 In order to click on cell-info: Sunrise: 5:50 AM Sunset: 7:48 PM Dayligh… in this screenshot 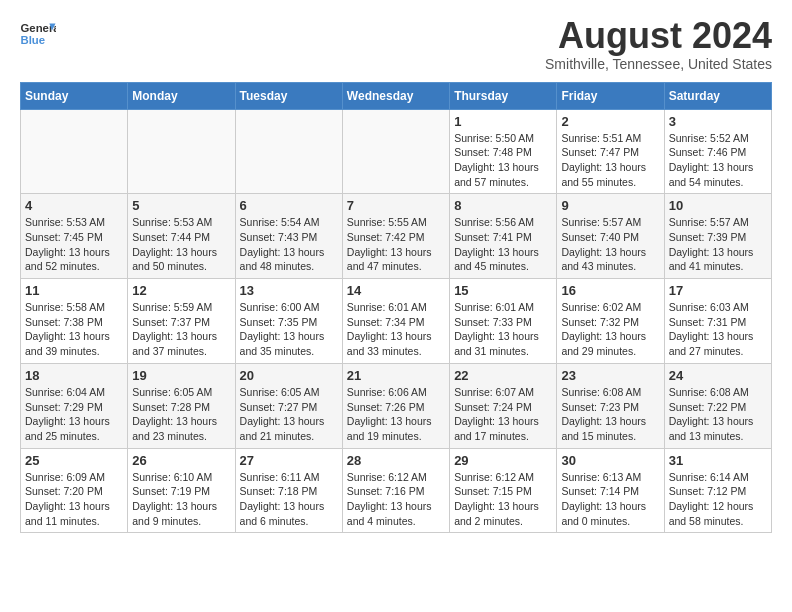, I will do `click(503, 160)`.